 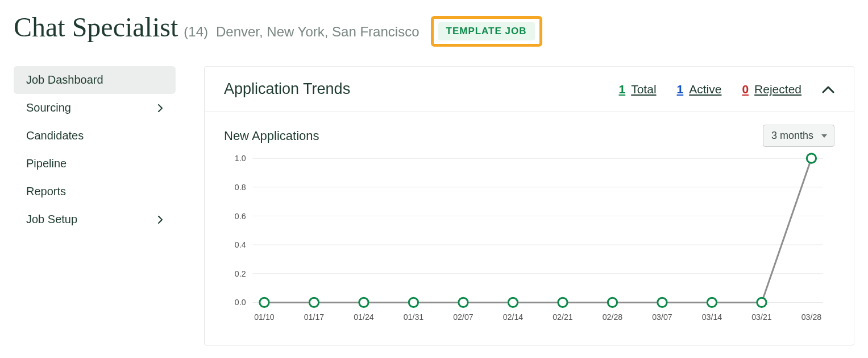 I want to click on y-tick-label: 0.8, so click(x=240, y=187).